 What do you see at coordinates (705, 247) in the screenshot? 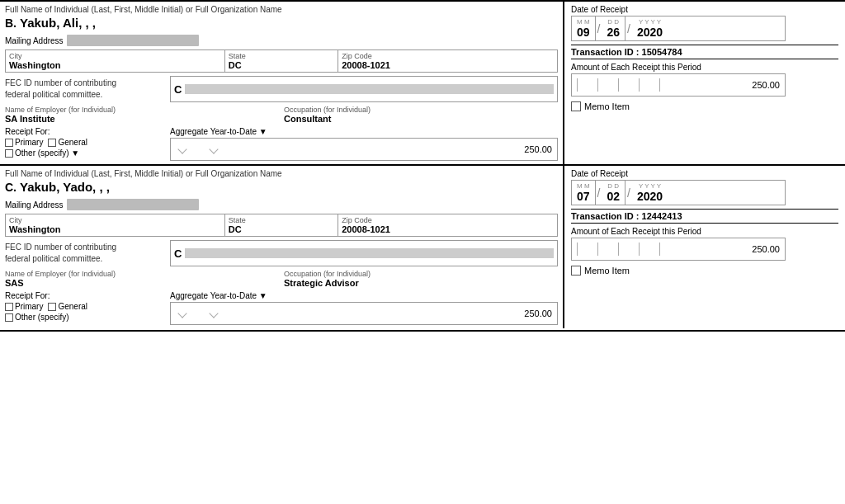
I see `record-c-right: Date of Receipt M M 07 / D D 02 / Y Y Y …` at bounding box center [705, 247].